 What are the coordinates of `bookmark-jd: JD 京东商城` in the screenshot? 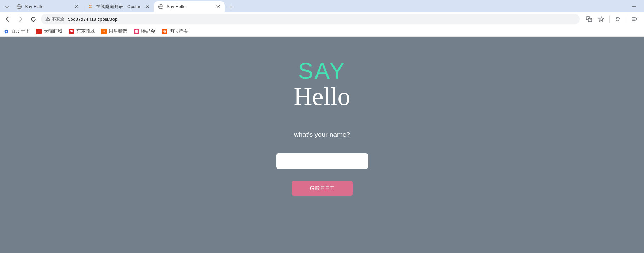 It's located at (82, 31).